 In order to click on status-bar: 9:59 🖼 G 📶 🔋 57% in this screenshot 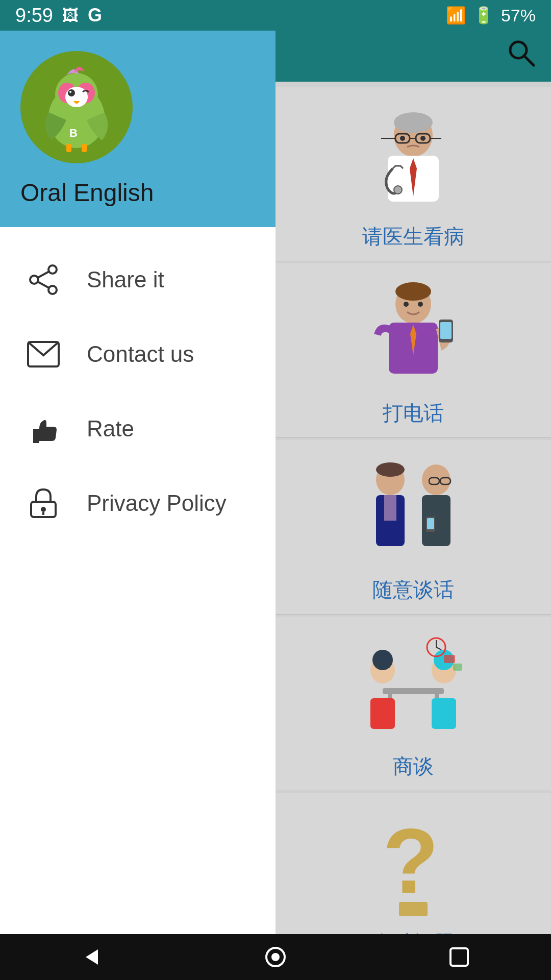, I will do `click(276, 15)`.